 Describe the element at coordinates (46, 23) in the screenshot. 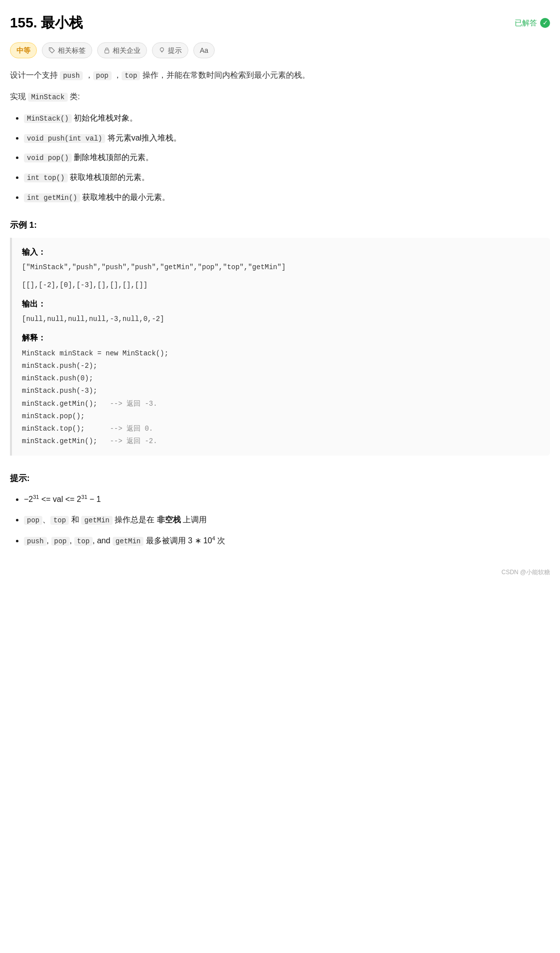

I see `page-title: 155. 最小栈` at that location.